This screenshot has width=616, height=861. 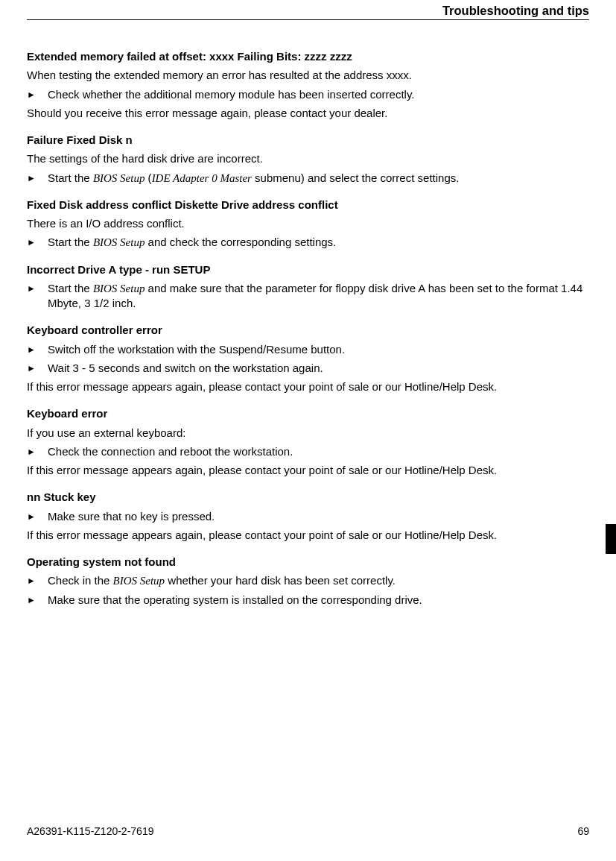 What do you see at coordinates (319, 581) in the screenshot?
I see `bullet-text: Check in the BIOS Setup whether your har…` at bounding box center [319, 581].